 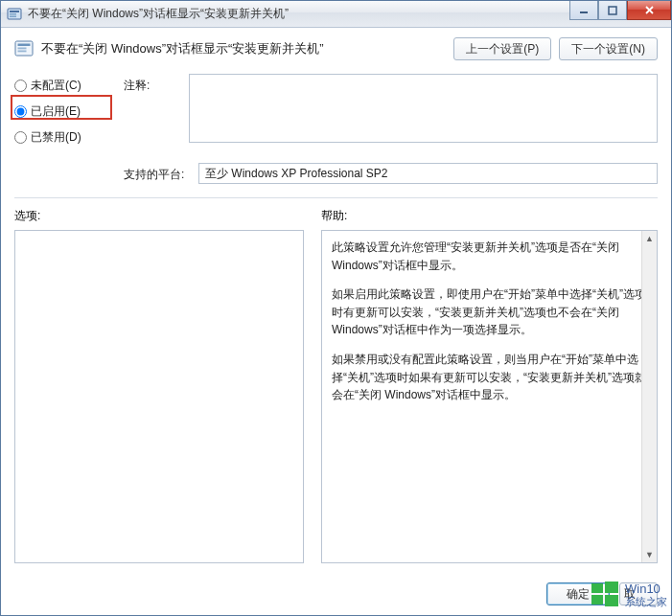 I want to click on help-paragraph-1: 此策略设置允许您管理“安装更新并关机”选项是否在“关闭 Windows”对话框中…, so click(x=489, y=257).